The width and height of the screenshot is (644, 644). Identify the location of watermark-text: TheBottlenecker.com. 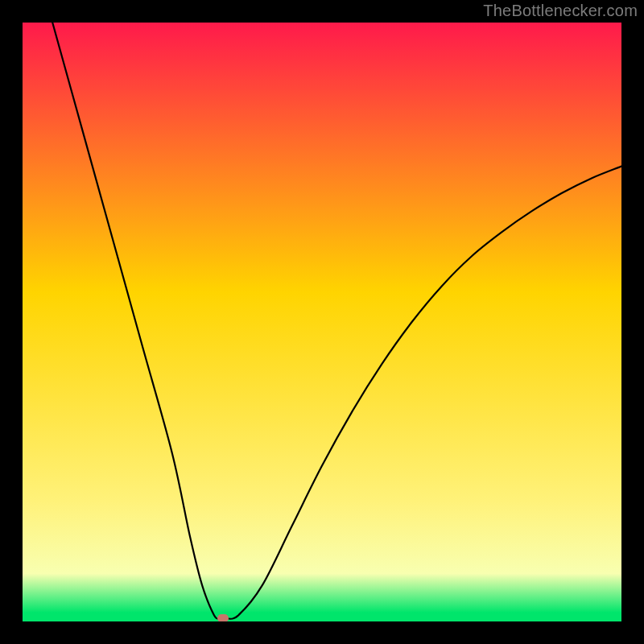
(560, 11).